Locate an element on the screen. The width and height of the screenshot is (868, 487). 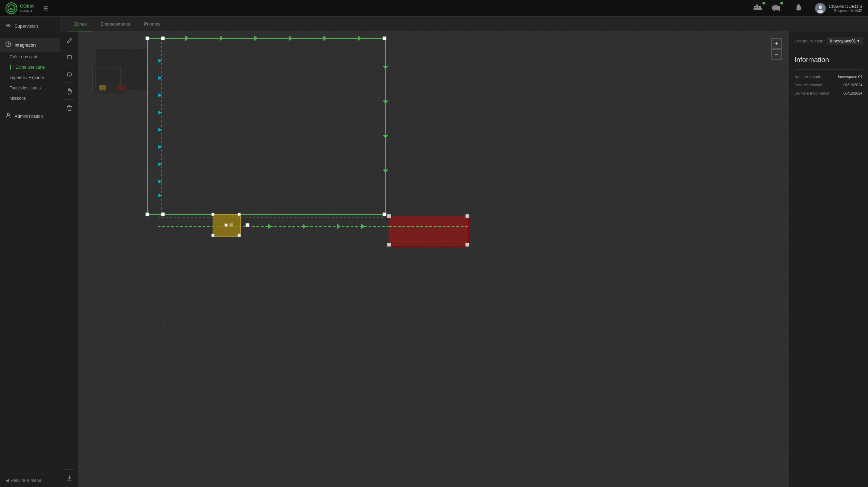
navbar: my CObot Manager ⊞ is located at coordinates (434, 8).